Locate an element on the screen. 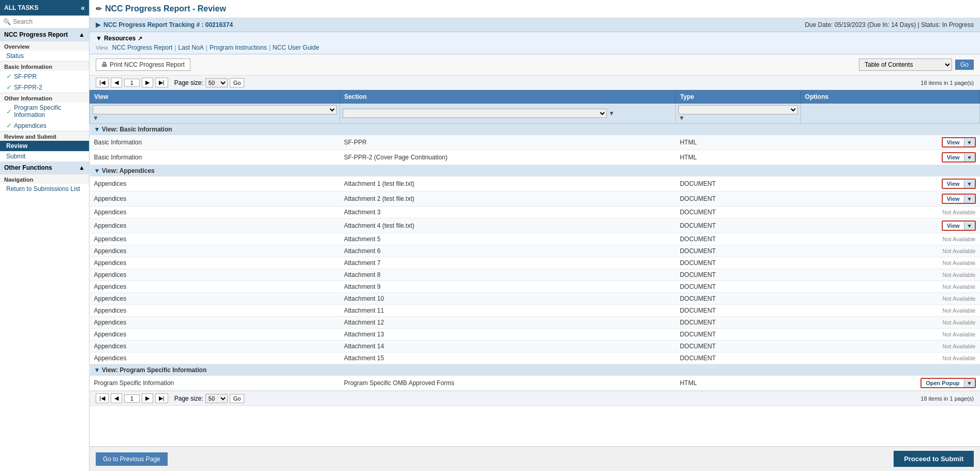 This screenshot has height=471, width=980. proceed-to-submit-button: Proceed to Submit is located at coordinates (933, 459).